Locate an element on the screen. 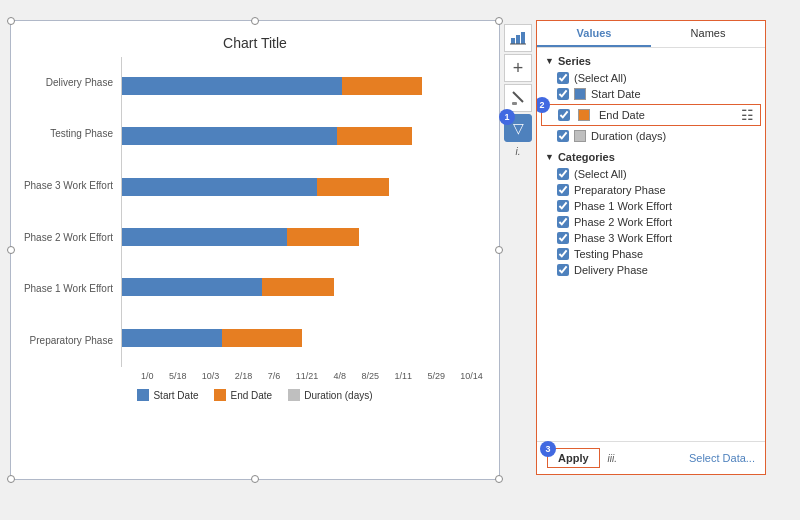 The image size is (800, 520). bar-blue-phase1 is located at coordinates (192, 287).